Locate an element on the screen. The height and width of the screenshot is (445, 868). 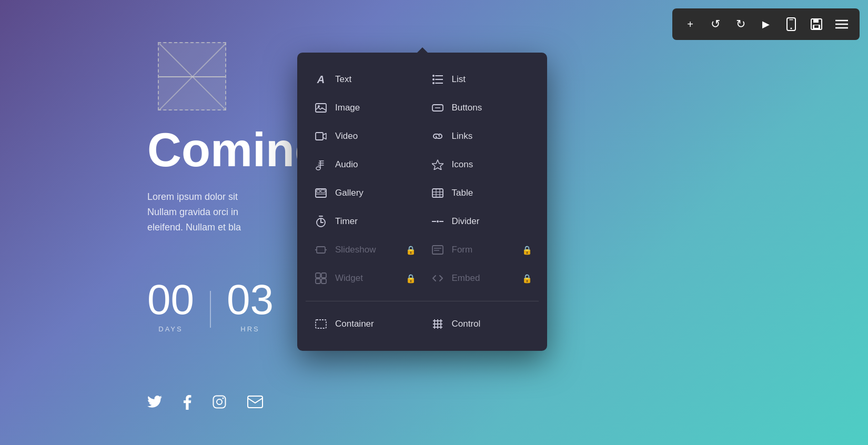
menu-item-image: Image is located at coordinates (364, 108).